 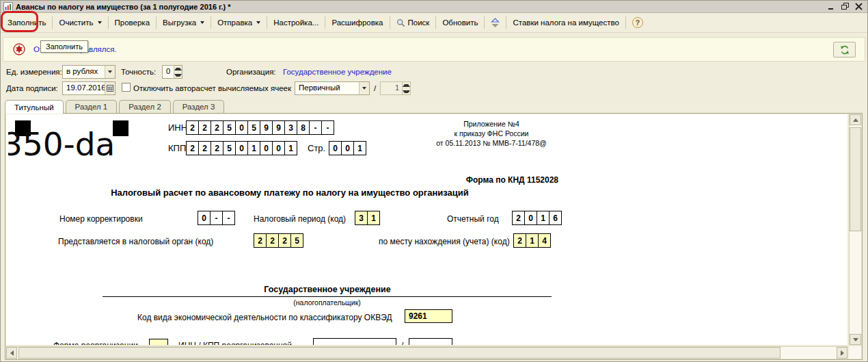 I want to click on property-tax-rates-button: Ставки налога на имущество, so click(x=566, y=23).